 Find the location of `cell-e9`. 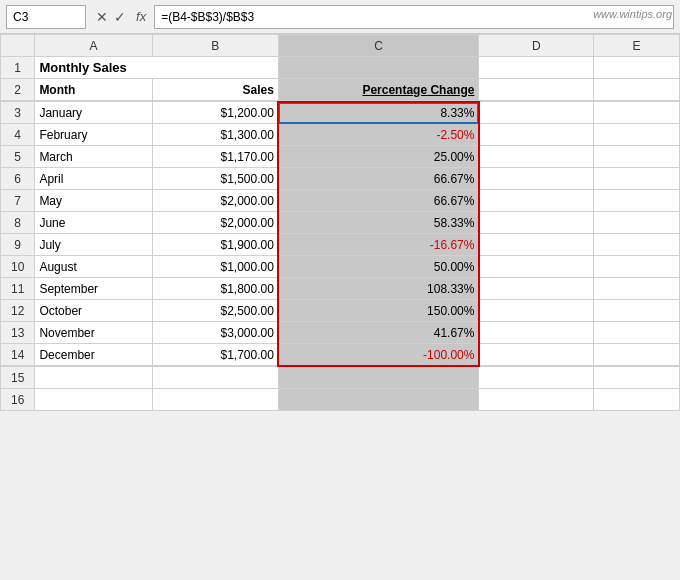

cell-e9 is located at coordinates (637, 245).